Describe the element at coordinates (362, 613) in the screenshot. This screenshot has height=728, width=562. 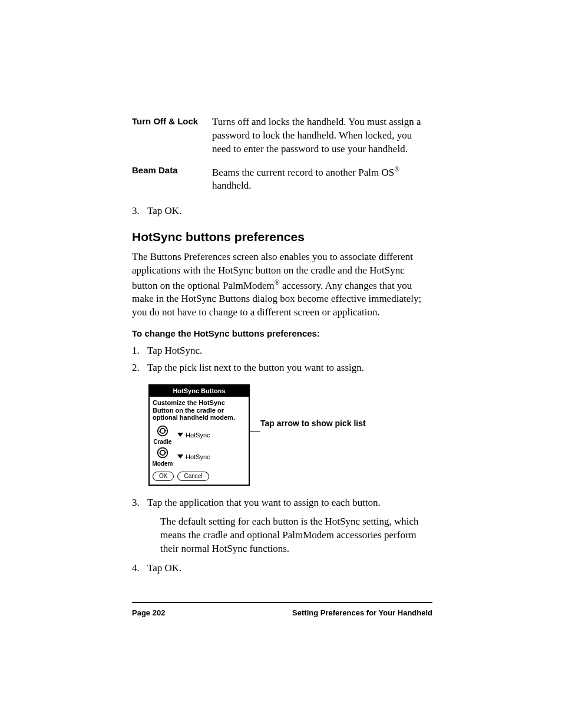
I see `footer-section-title: Setting Preferences for Your Handheld` at that location.